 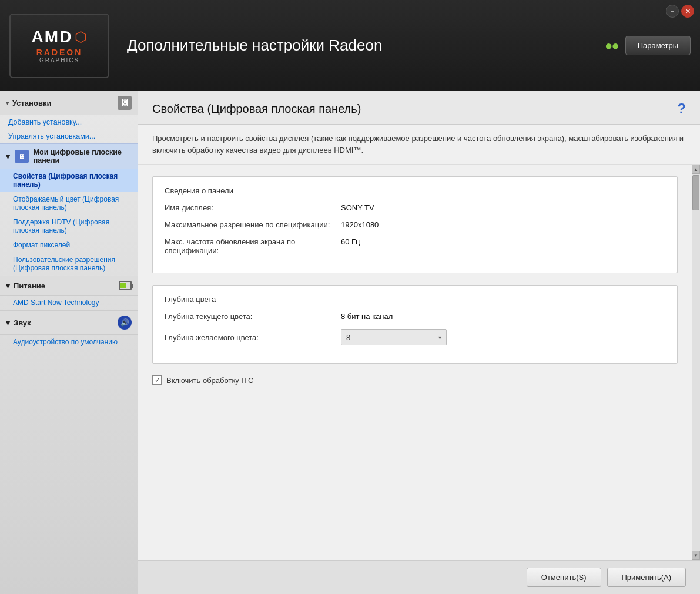 What do you see at coordinates (415, 190) in the screenshot?
I see `panel-info-title: Сведения о панели` at bounding box center [415, 190].